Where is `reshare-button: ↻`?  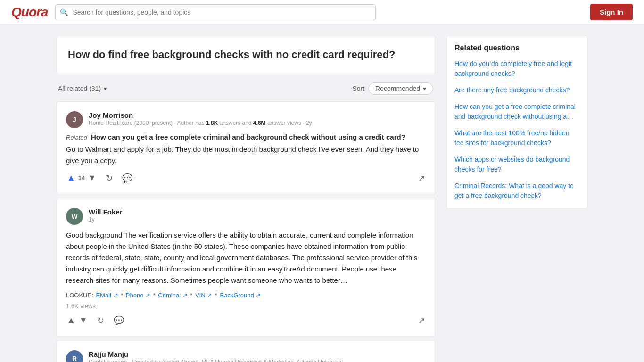 reshare-button: ↻ is located at coordinates (101, 321).